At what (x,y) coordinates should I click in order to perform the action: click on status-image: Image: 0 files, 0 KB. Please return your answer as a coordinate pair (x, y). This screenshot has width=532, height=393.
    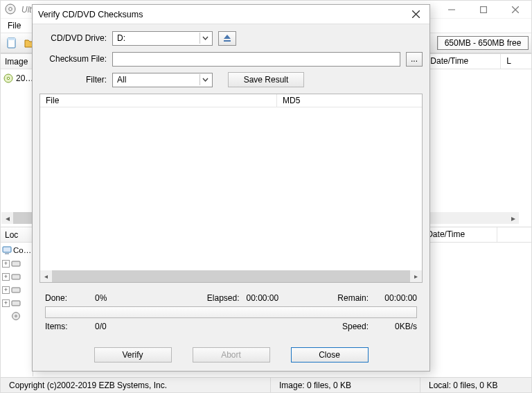
    Looking at the image, I should click on (346, 385).